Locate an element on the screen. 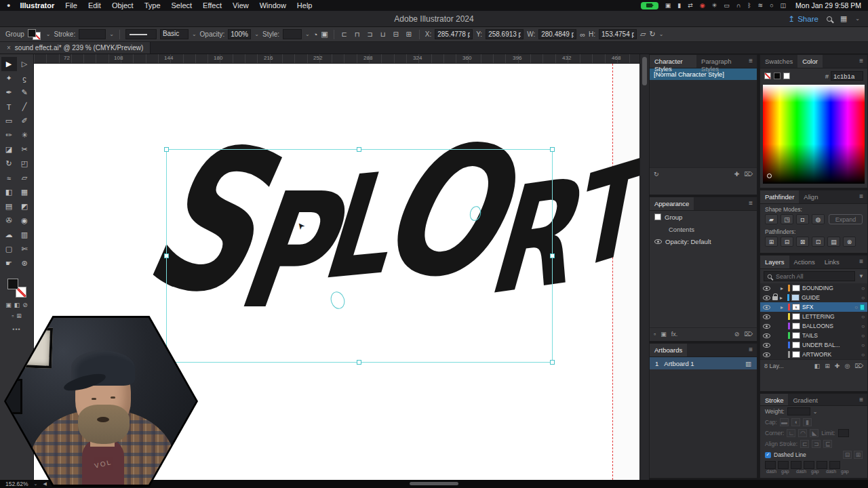  bluetooth-icon: ᛒ is located at coordinates (749, 5).